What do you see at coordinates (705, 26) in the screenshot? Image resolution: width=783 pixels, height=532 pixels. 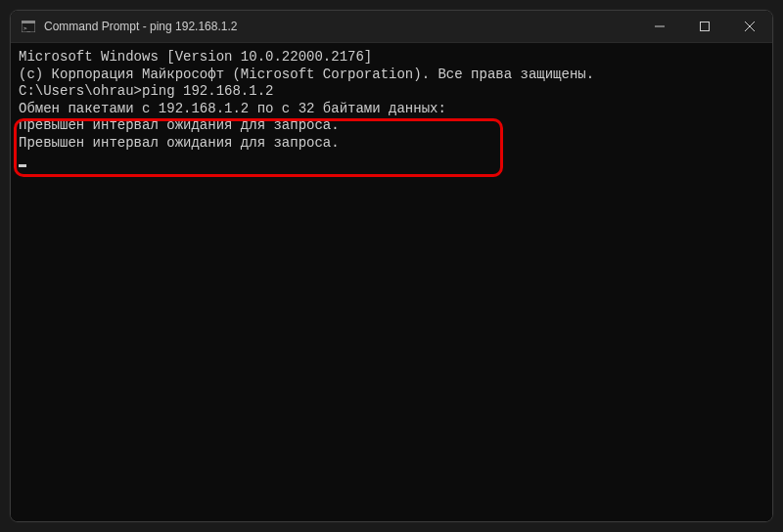 I see `maximize-button` at bounding box center [705, 26].